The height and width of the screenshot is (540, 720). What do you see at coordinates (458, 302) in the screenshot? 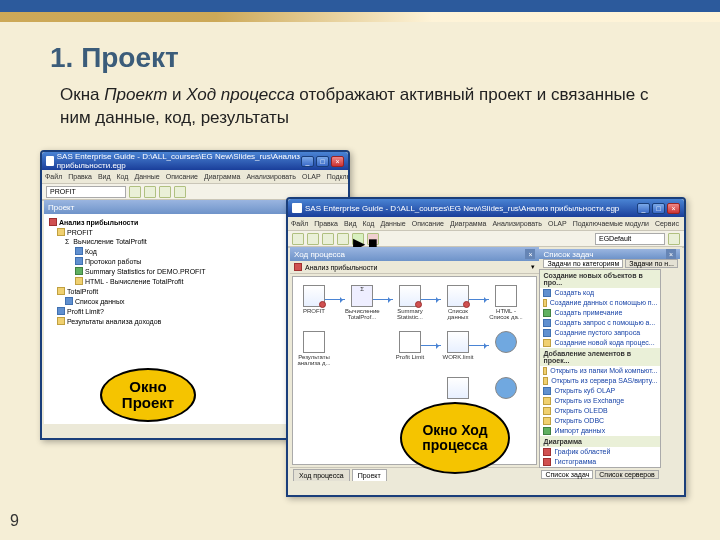
I see `node-list: Список данных` at bounding box center [458, 302].